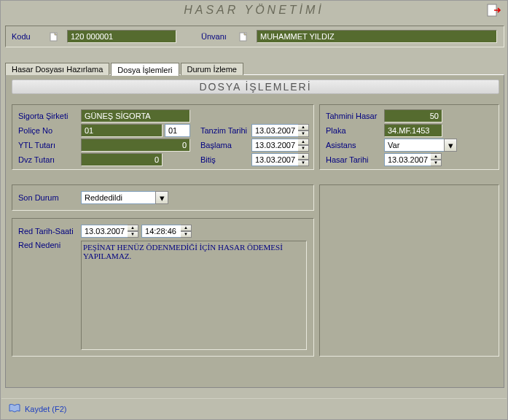  I want to click on tab-hasar-dosyasi-hazirlama: Hasar Dosyası Hazırlama, so click(57, 69).